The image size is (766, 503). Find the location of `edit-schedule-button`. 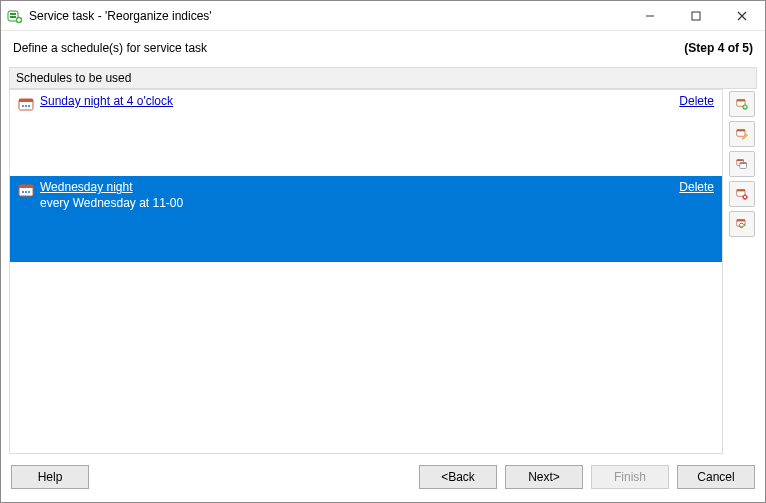

edit-schedule-button is located at coordinates (742, 134).